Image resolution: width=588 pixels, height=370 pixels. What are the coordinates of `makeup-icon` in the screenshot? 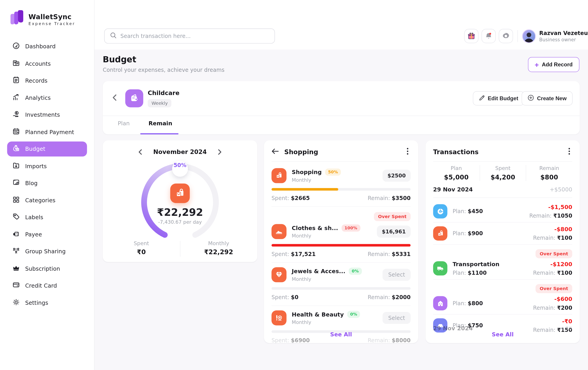 It's located at (279, 318).